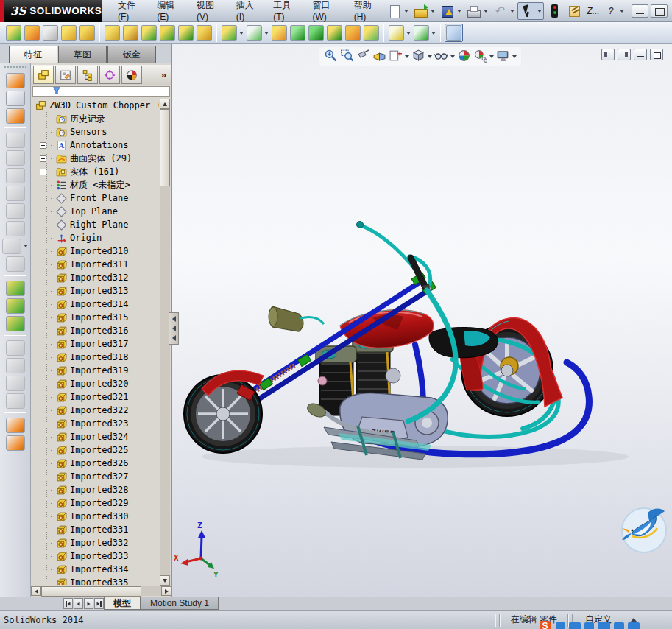  What do you see at coordinates (380, 57) in the screenshot?
I see `section-view-button` at bounding box center [380, 57].